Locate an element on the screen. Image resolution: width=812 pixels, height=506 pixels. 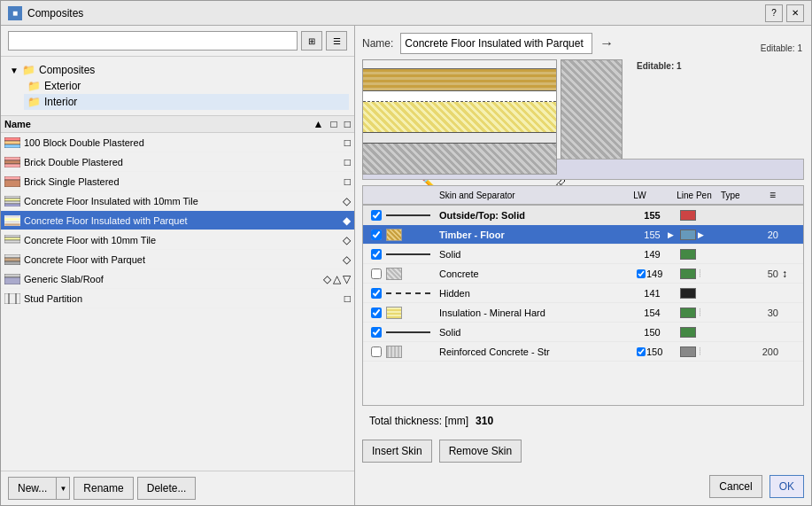
list-item-selected: Concrete Floor Insulated with Parquet ◆ is located at coordinates (177, 221).